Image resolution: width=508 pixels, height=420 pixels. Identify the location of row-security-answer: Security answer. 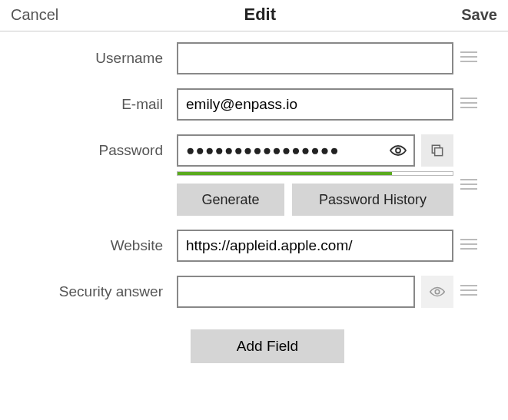
(251, 292).